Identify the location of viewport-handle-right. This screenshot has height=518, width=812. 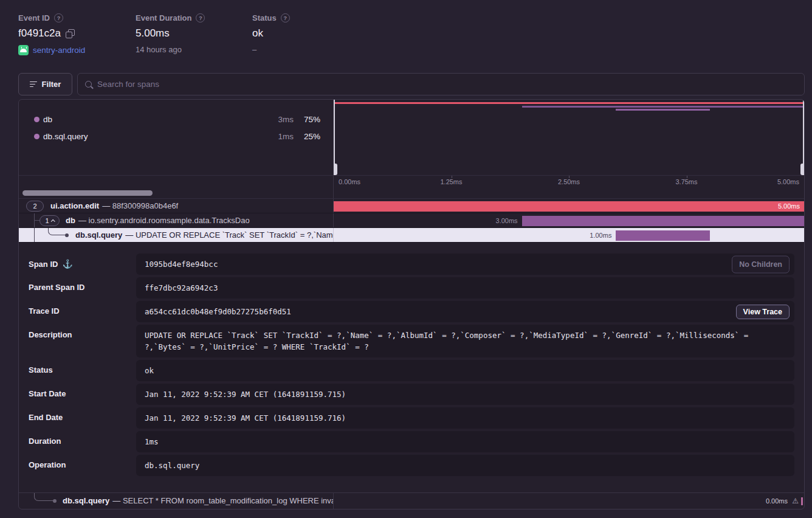
(803, 137).